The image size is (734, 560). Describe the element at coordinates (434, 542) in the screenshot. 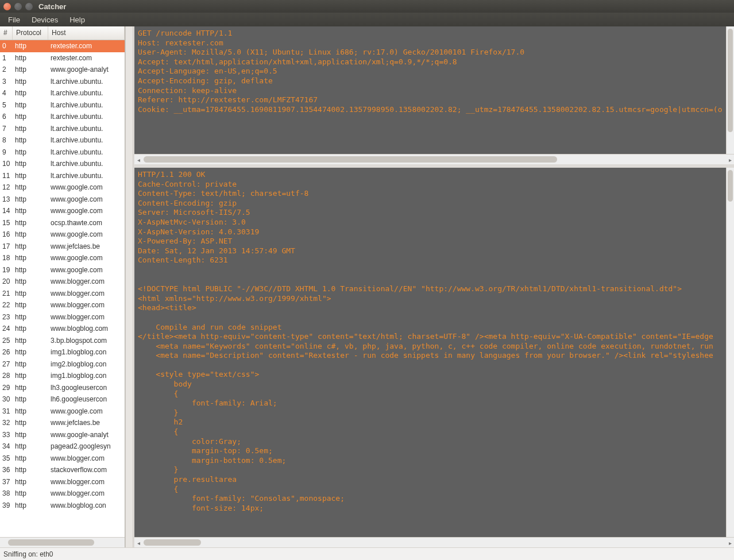

I see `response-hscrollbar: ◂ ▸` at that location.